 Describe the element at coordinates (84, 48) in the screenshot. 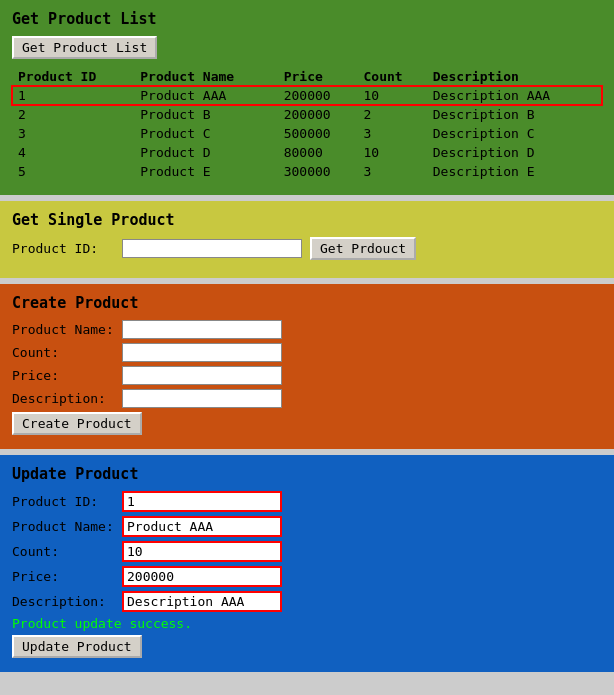

I see `get-product-list-button: Get Product List` at that location.